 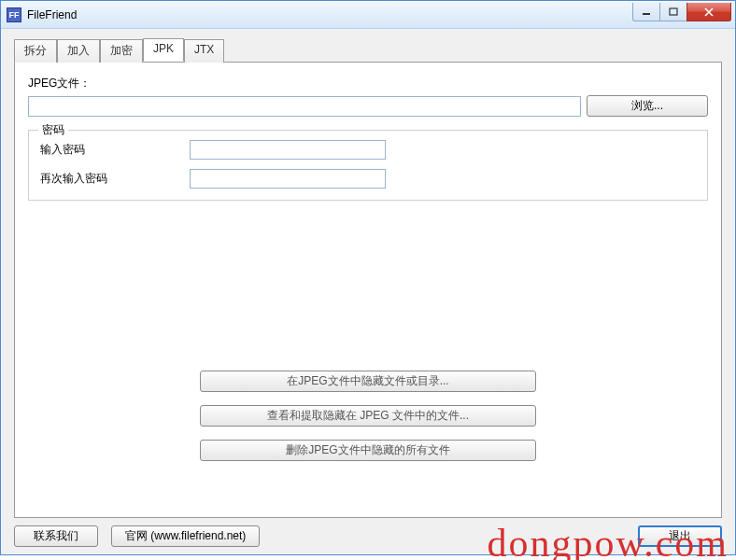 What do you see at coordinates (368, 50) in the screenshot?
I see `tab-strip: 拆分 加入 加密 JPK JTX` at bounding box center [368, 50].